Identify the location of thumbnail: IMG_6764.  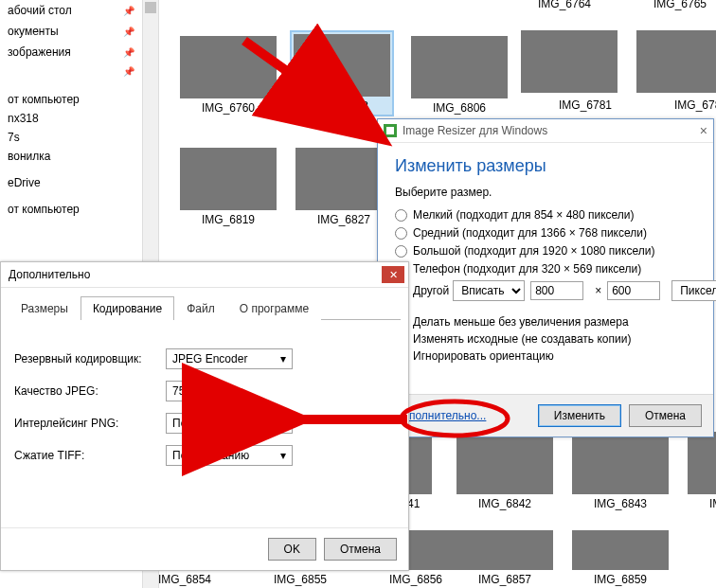
(564, 6).